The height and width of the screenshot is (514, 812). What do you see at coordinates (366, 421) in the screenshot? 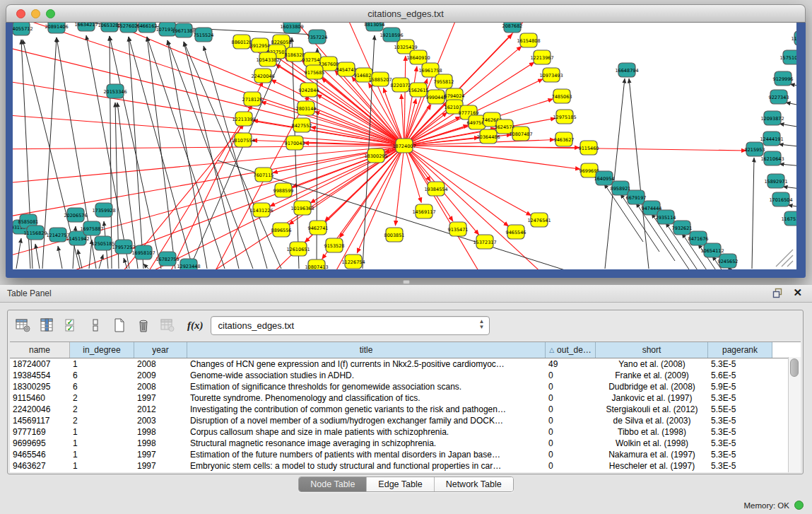
I see `table-cell: Disruption of a novel member of a sodium…` at bounding box center [366, 421].